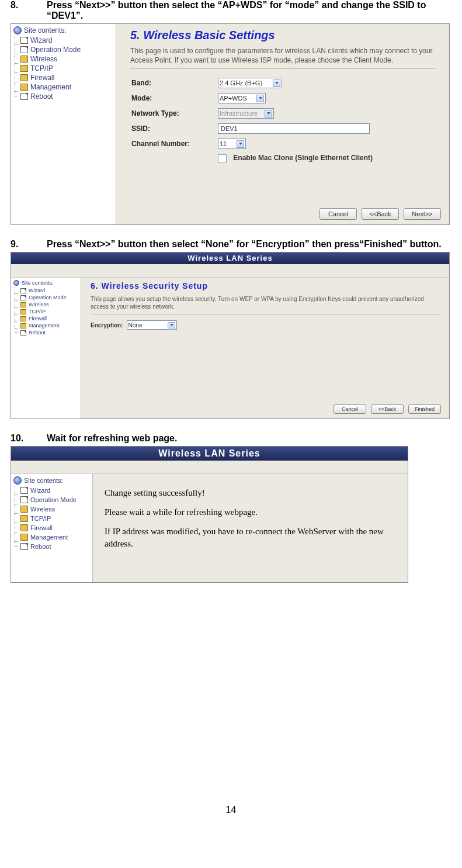 The height and width of the screenshot is (868, 462). Describe the element at coordinates (265, 348) in the screenshot. I see `content-panel-2: 6. Wireless Security Setup This page all…` at that location.